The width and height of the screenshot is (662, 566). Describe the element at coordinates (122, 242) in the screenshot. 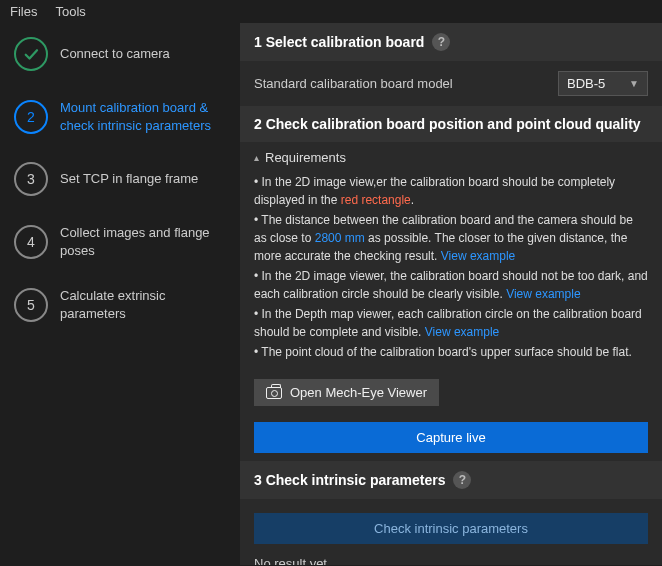

I see `step-collect-images: 4 Collect images and flange poses` at that location.